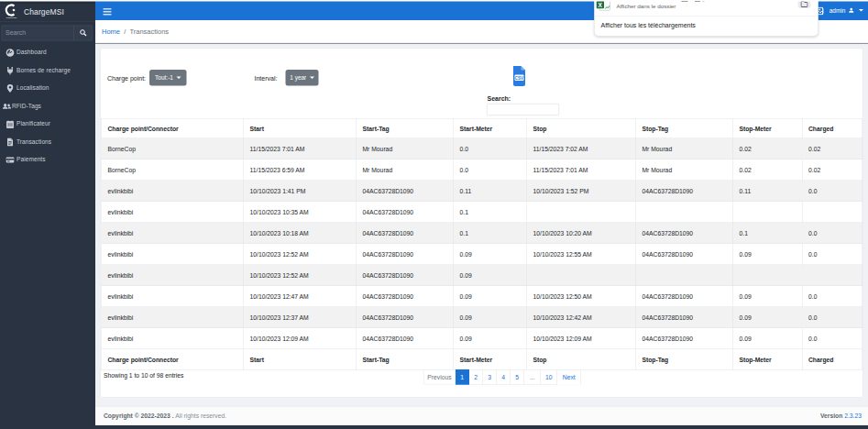 This screenshot has width=868, height=429. I want to click on svg-text: CSV, so click(519, 79).